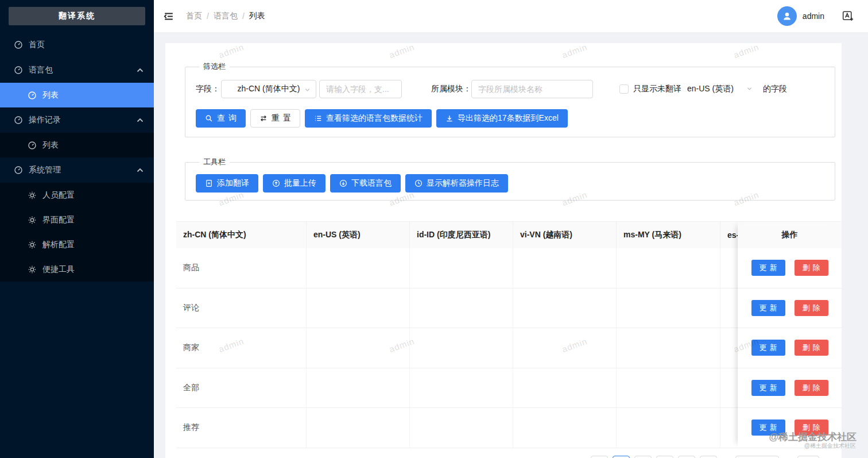 The height and width of the screenshot is (458, 868). I want to click on table-cell: 评论, so click(241, 308).